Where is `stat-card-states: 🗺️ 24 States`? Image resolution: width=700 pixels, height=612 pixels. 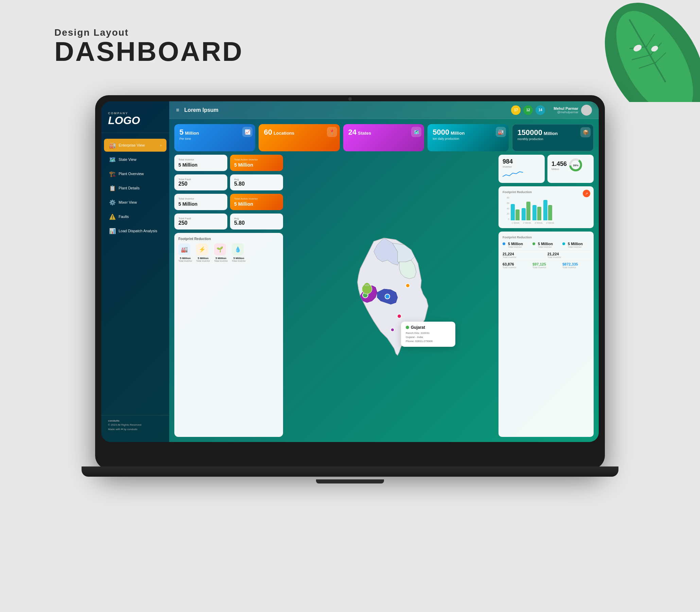 stat-card-states: 🗺️ 24 States is located at coordinates (384, 138).